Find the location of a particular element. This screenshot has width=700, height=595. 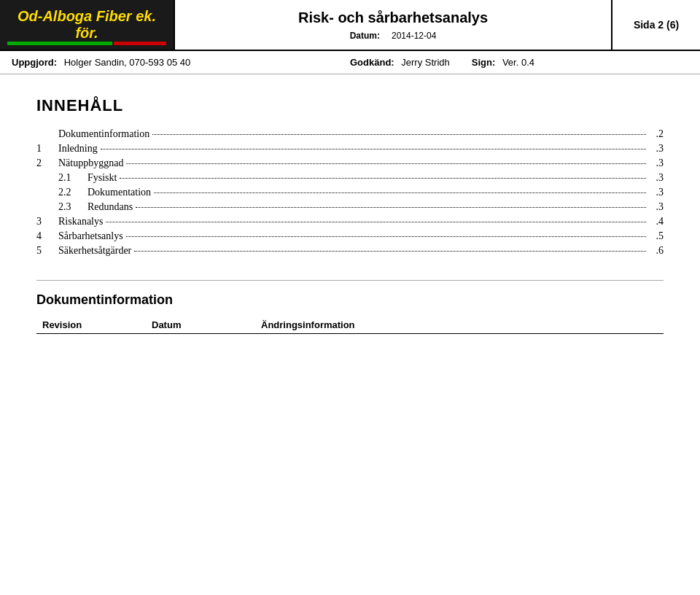

toc-page-21: .3 is located at coordinates (656, 178).